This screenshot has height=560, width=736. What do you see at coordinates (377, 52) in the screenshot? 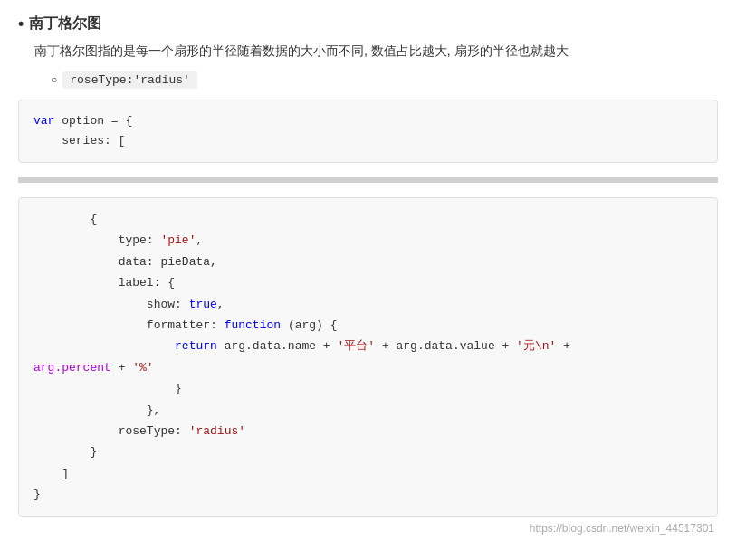
I see `description-text: 南丁格尔图指的是每一个扇形的半径随着数据的大小而不同, 数值占比越大, 扇形的半…` at bounding box center [377, 52].